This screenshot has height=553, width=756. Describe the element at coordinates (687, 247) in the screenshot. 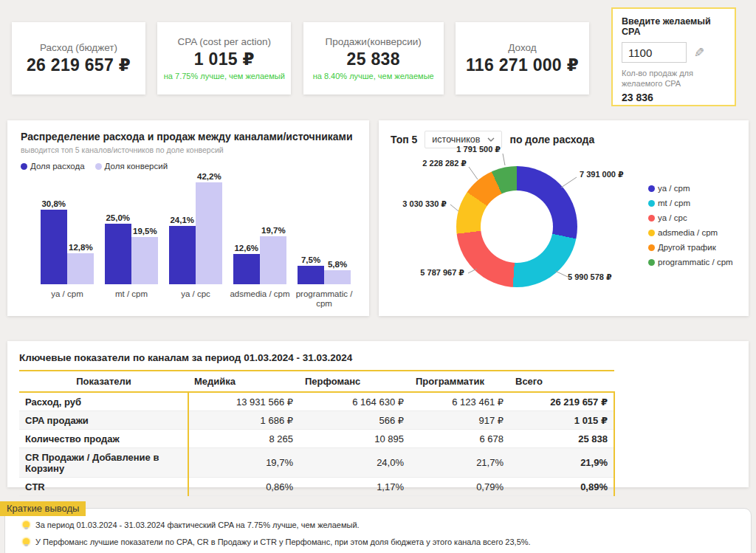

I see `legend-label: Другой трафик` at that location.